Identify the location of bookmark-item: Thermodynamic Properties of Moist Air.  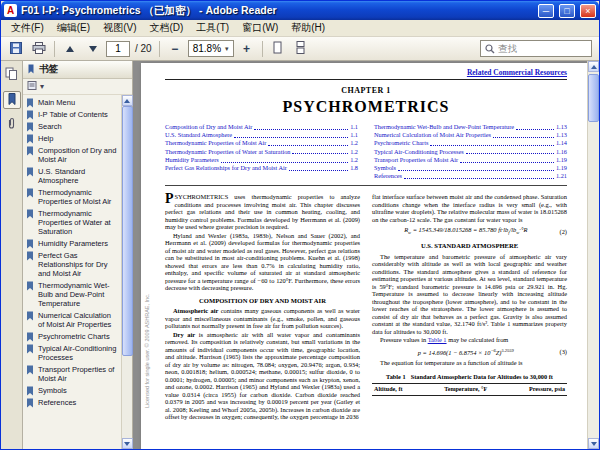
(72, 198).